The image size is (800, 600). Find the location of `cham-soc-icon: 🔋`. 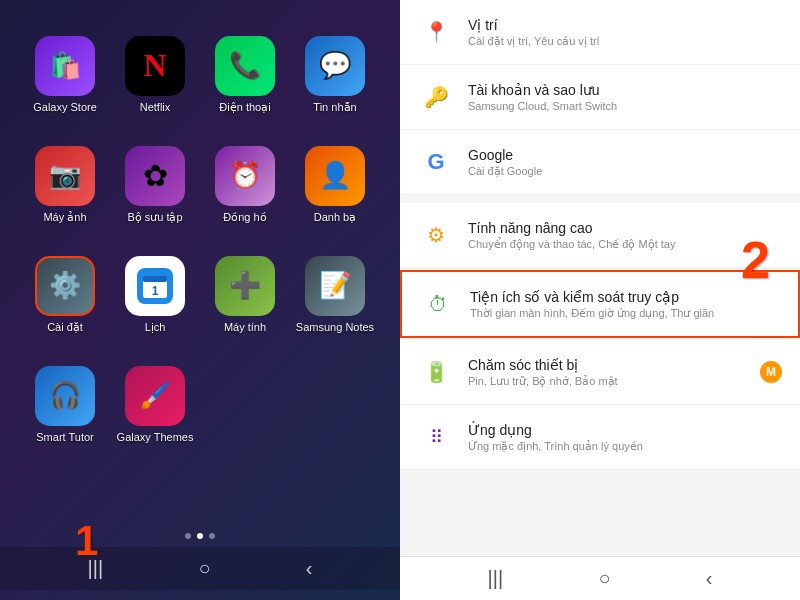

cham-soc-icon: 🔋 is located at coordinates (436, 372).